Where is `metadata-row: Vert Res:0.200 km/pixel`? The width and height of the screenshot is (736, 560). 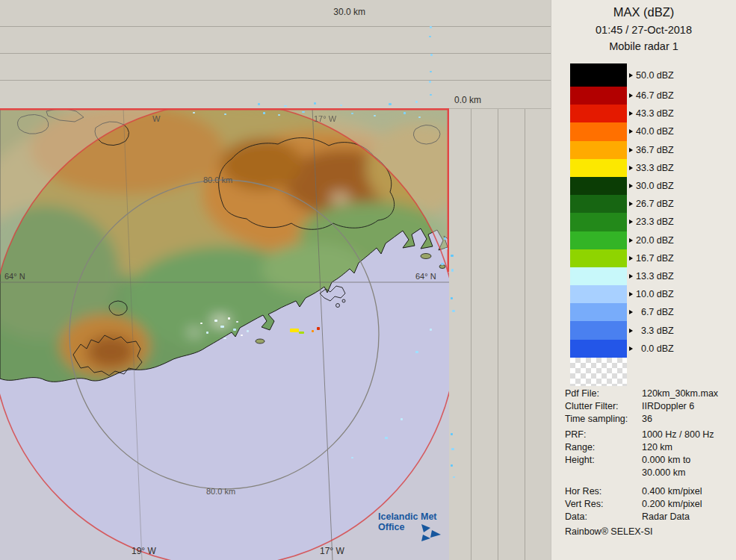
metadata-row: Vert Res:0.200 km/pixel is located at coordinates (649, 503).